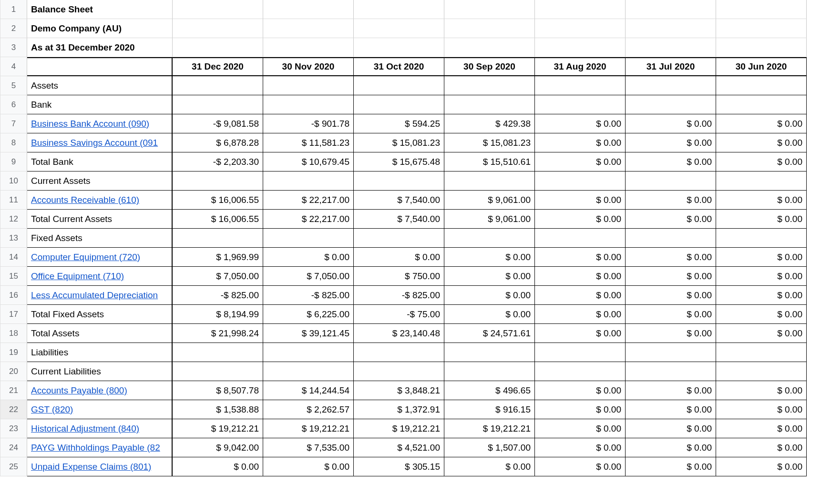  I want to click on account-link: Computer Equipment (720), so click(86, 257).